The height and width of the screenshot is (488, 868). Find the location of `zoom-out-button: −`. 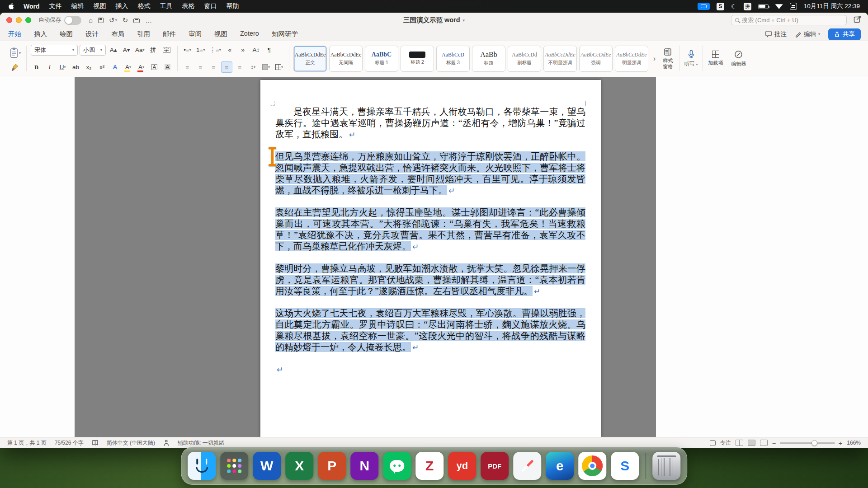

zoom-out-button: − is located at coordinates (774, 443).